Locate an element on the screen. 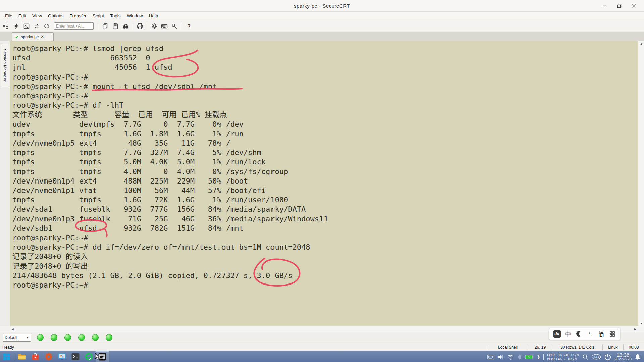 The image size is (644, 362). menu-file: File is located at coordinates (9, 16).